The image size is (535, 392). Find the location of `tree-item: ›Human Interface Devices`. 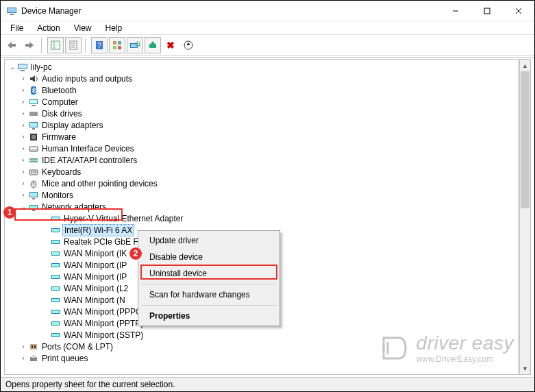

tree-item: ›Human Interface Devices is located at coordinates (262, 148).